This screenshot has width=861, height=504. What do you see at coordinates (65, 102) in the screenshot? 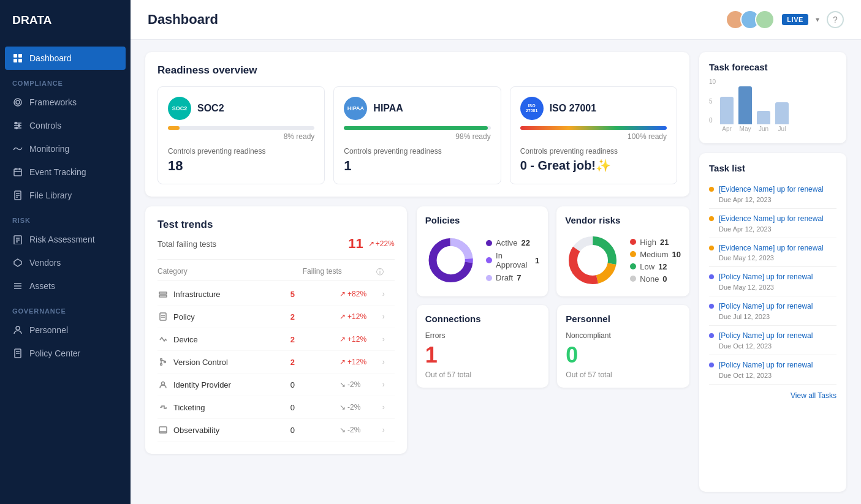
I see `sidebar-item-frameworks: Frameworks` at bounding box center [65, 102].